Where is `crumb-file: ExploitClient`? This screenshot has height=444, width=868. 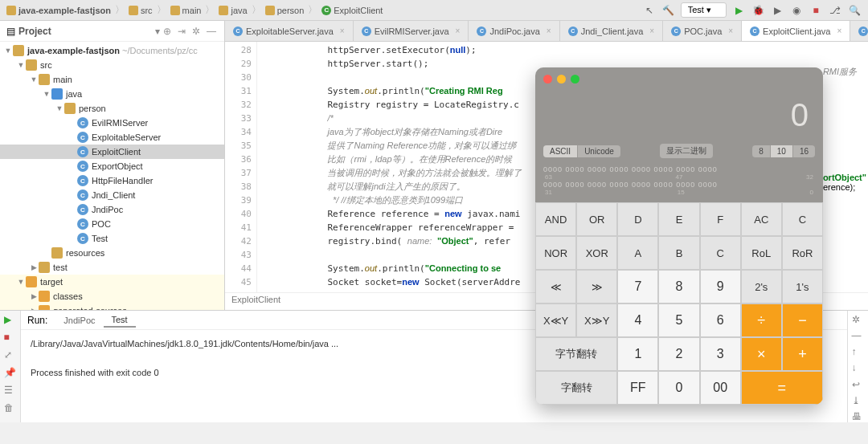 crumb-file: ExploitClient is located at coordinates (358, 10).